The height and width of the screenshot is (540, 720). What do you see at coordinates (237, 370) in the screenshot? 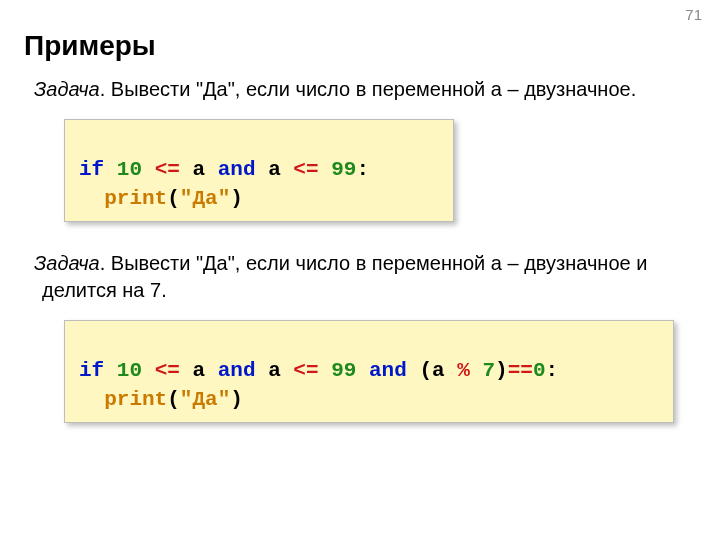
I see `code2-and1: and` at bounding box center [237, 370].